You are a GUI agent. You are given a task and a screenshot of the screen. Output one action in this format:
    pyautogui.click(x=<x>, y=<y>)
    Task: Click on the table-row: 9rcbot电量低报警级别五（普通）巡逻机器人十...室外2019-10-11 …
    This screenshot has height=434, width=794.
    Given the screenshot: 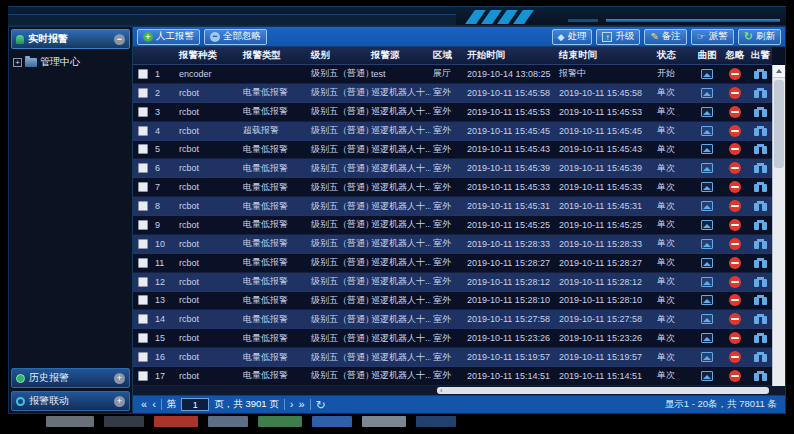 What is the action you would take?
    pyautogui.click(x=452, y=226)
    